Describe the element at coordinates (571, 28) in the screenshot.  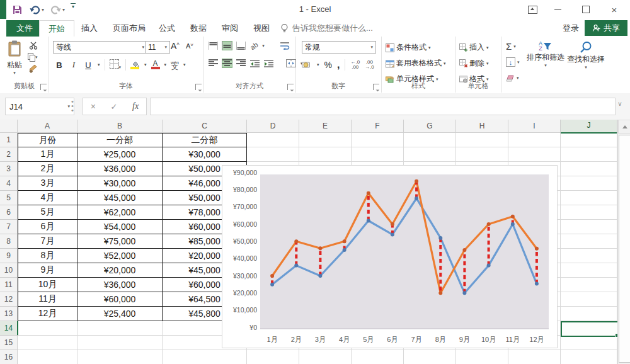
I see `sign-in-link: 登录` at that location.